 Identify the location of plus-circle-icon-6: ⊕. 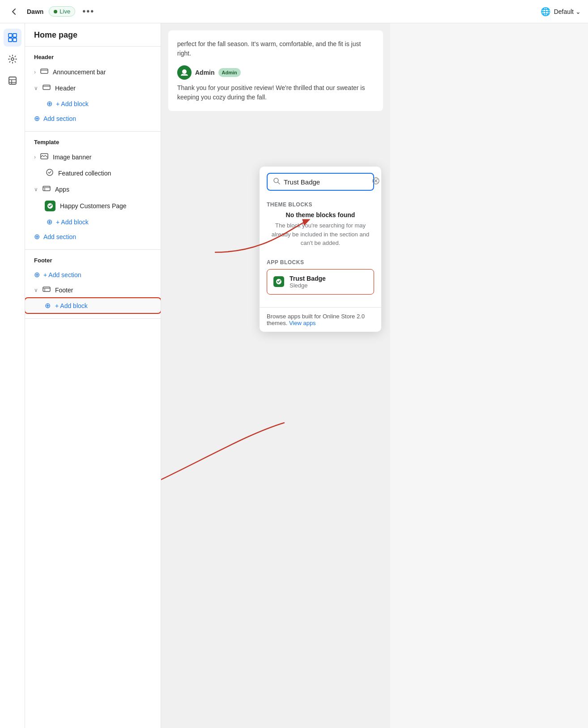
(47, 305).